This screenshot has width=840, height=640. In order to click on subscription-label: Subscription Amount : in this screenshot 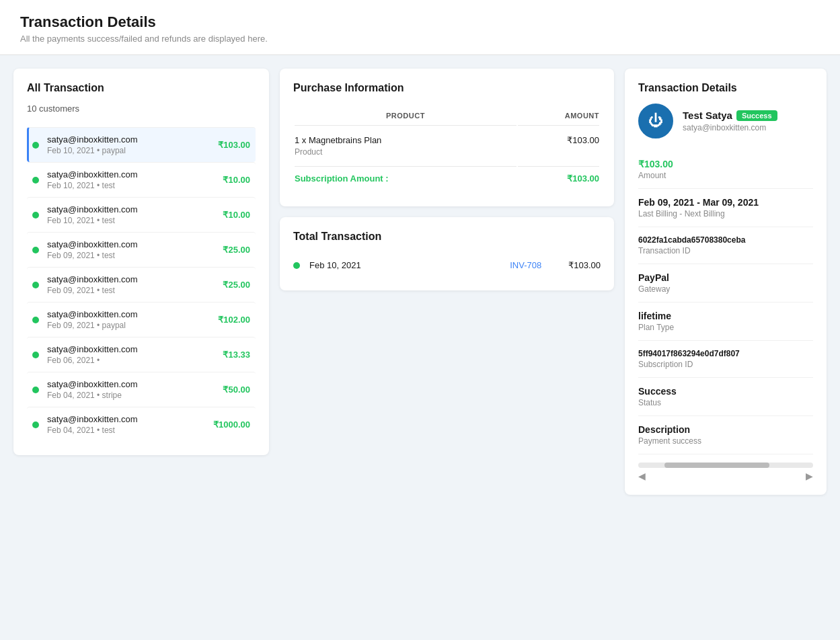, I will do `click(406, 179)`.